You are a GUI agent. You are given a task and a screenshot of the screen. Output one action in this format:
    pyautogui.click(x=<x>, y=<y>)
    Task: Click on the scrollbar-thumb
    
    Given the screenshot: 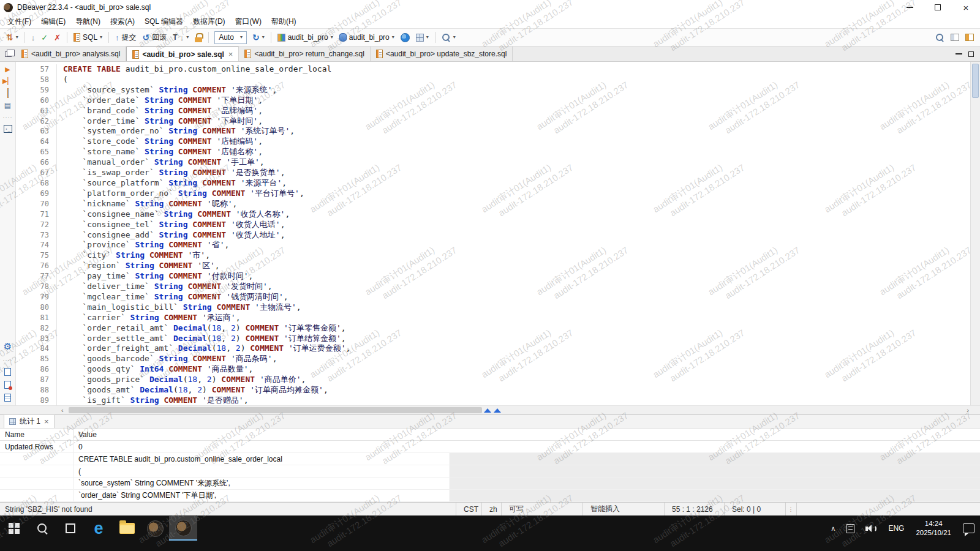 What is the action you would take?
    pyautogui.click(x=276, y=410)
    